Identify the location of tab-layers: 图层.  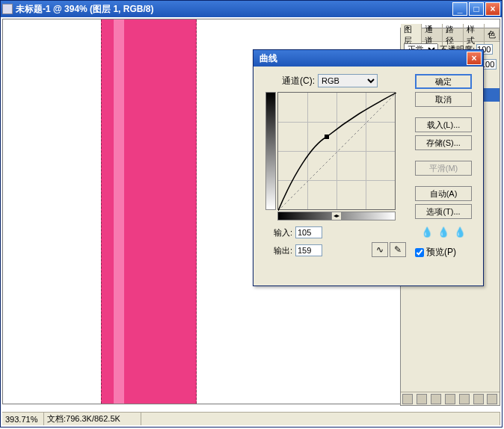
(411, 35).